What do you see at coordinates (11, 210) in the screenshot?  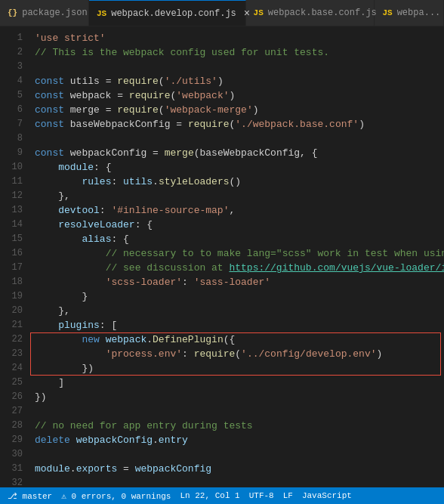 I see `line-number: 13` at bounding box center [11, 210].